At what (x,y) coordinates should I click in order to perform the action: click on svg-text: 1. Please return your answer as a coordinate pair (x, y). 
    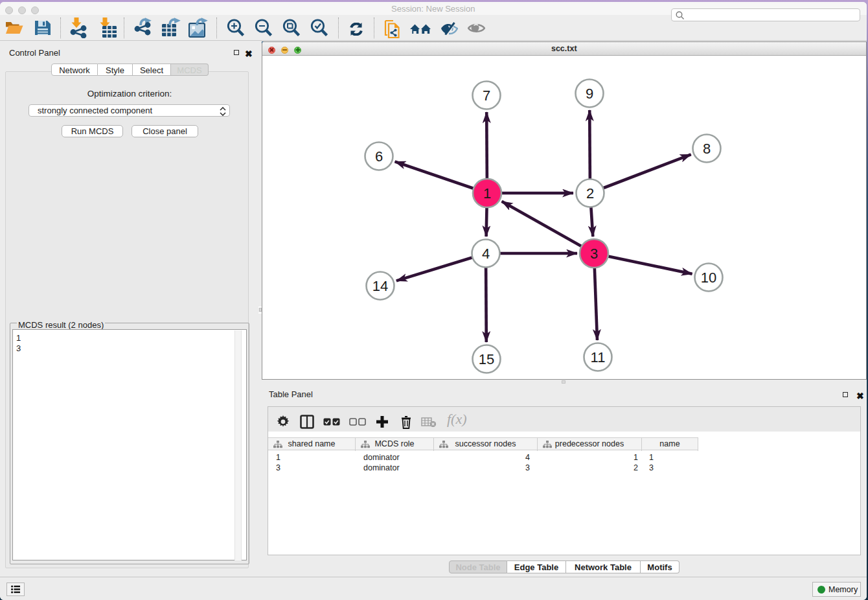
    Looking at the image, I should click on (487, 193).